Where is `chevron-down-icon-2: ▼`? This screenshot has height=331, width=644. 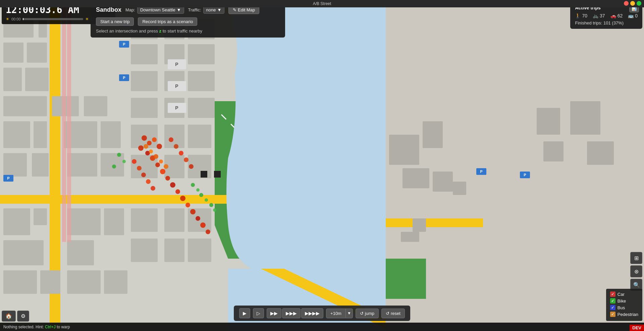 chevron-down-icon-2: ▼ is located at coordinates (219, 10).